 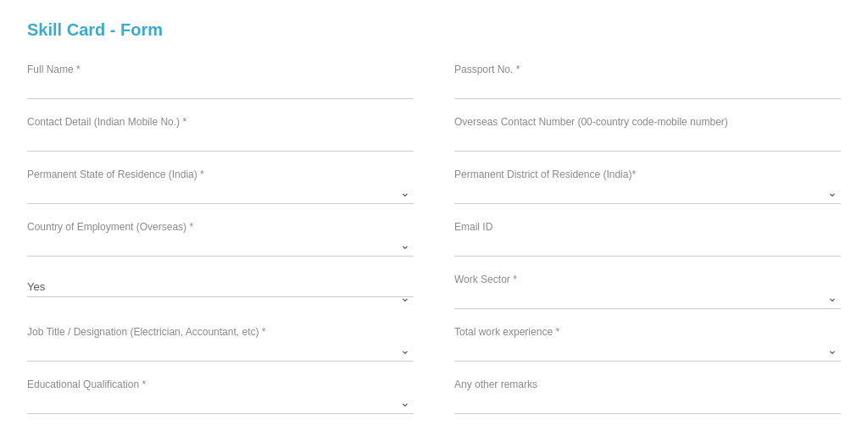 I want to click on total-work-exp-select, so click(x=648, y=351).